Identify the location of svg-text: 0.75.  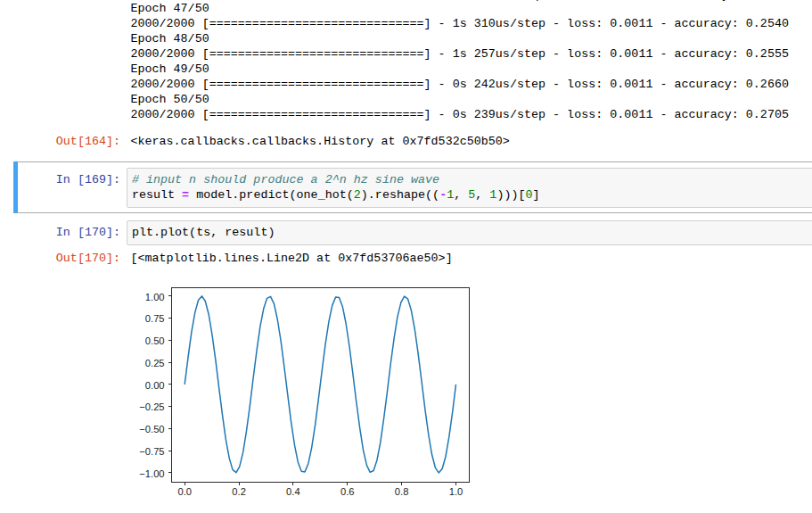
(155, 319).